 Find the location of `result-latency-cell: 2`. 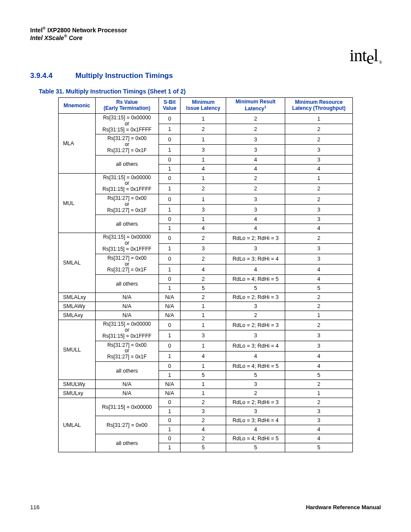

result-latency-cell: 2 is located at coordinates (256, 118).